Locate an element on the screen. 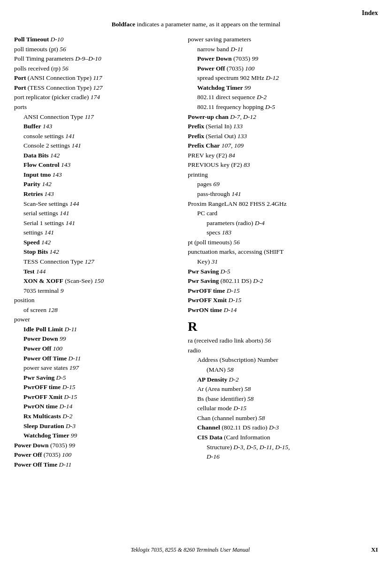 The width and height of the screenshot is (392, 562). index-entry: Sleep Duration D-3 is located at coordinates (94, 426).